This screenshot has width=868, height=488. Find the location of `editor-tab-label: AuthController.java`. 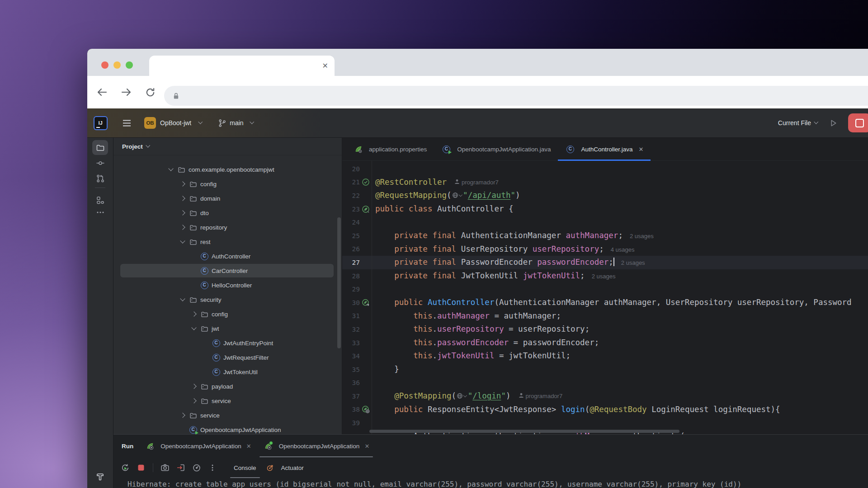

editor-tab-label: AuthController.java is located at coordinates (607, 149).